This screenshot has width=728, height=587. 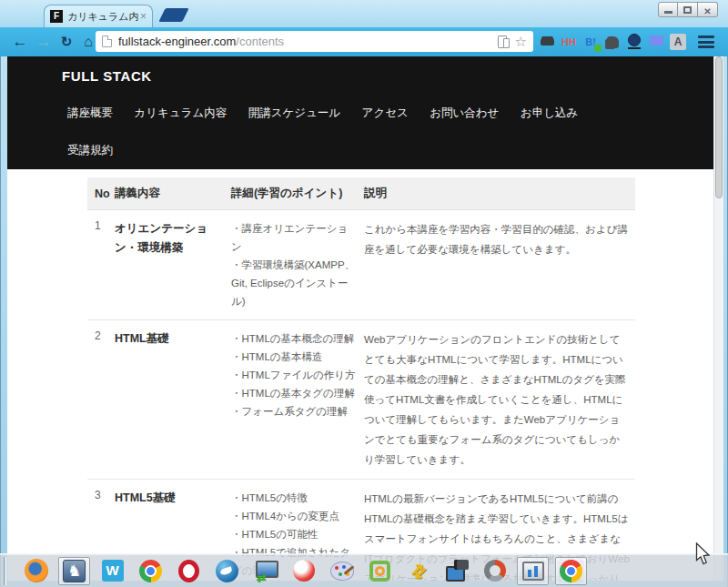 I want to click on nav-item: 受講規約, so click(x=90, y=150).